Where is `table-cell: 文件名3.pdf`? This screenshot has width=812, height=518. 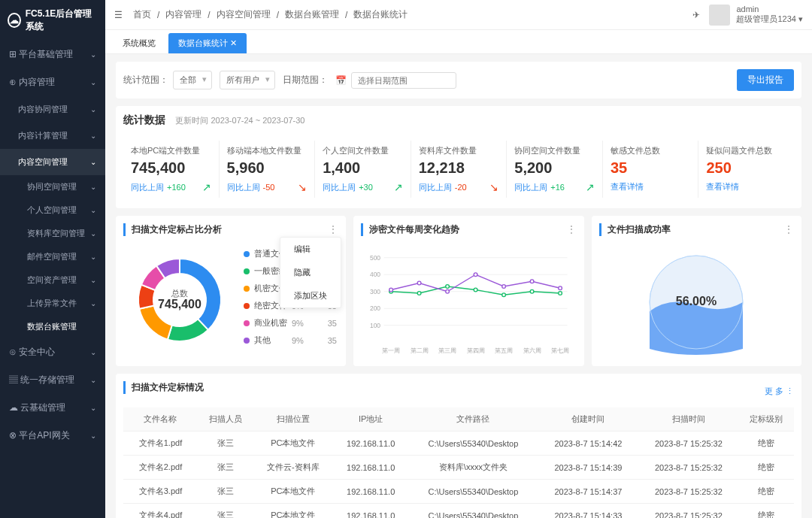
table-cell: 文件名3.pdf is located at coordinates (161, 492).